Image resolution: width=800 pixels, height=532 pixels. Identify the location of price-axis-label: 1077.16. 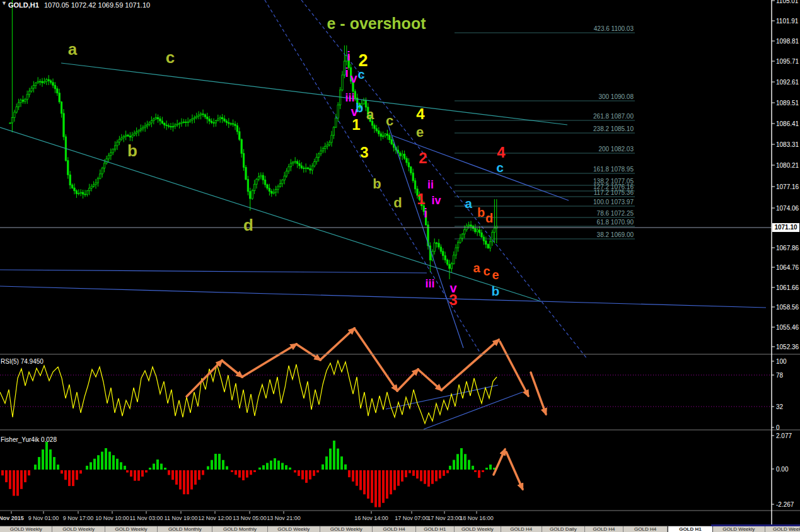
(787, 187).